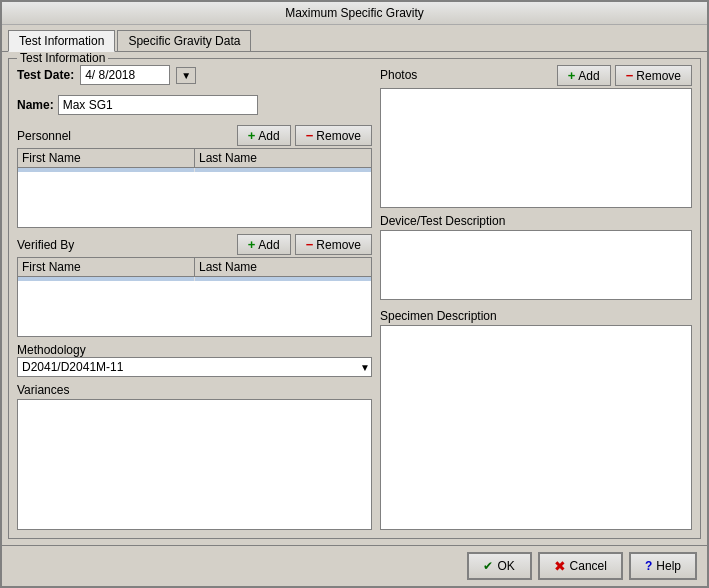 This screenshot has height=588, width=709. What do you see at coordinates (648, 566) in the screenshot?
I see `help-q-icon: ?` at bounding box center [648, 566].